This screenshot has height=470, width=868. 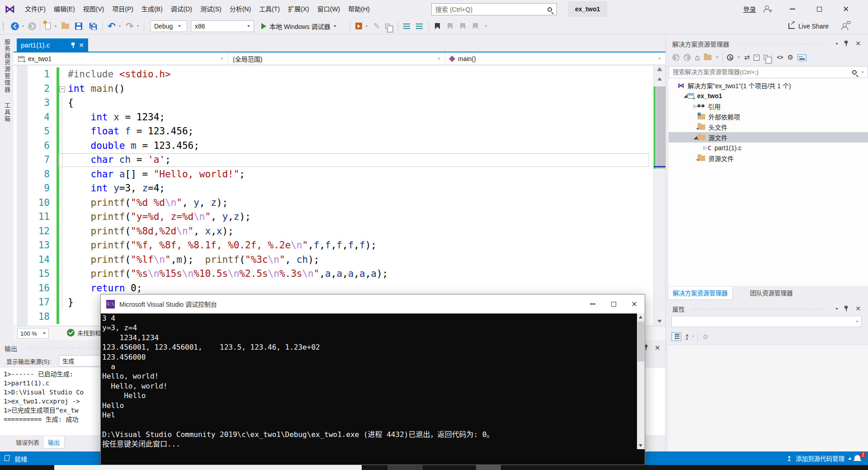 What do you see at coordinates (790, 57) in the screenshot?
I see `properties-wrench-icon: ⚙` at bounding box center [790, 57].